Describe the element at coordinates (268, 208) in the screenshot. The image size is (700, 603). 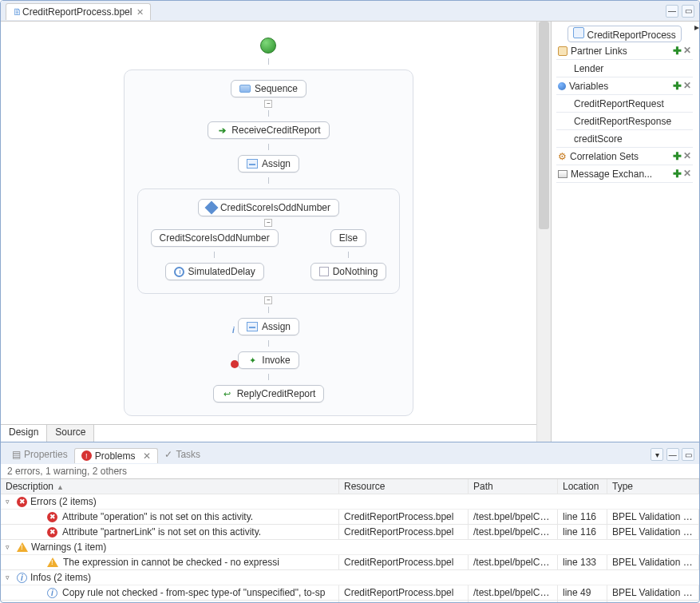
I see `if-node: CreditScoreIsOddNumber` at that location.